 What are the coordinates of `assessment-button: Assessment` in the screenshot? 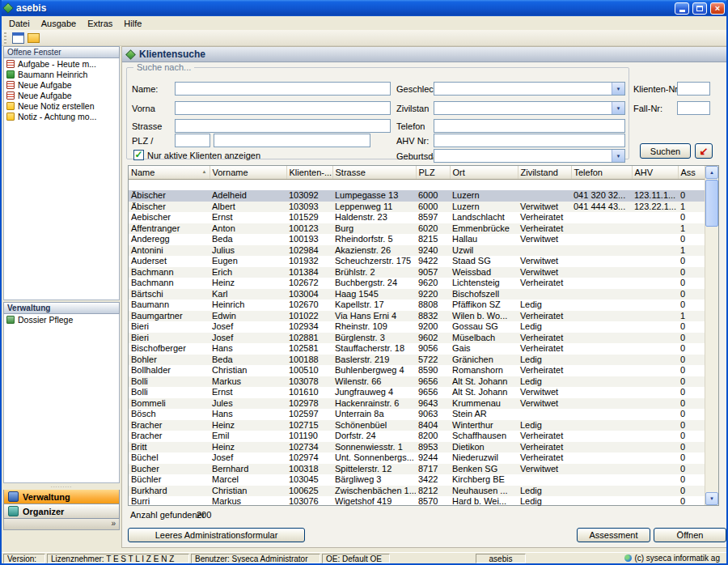 It's located at (613, 535).